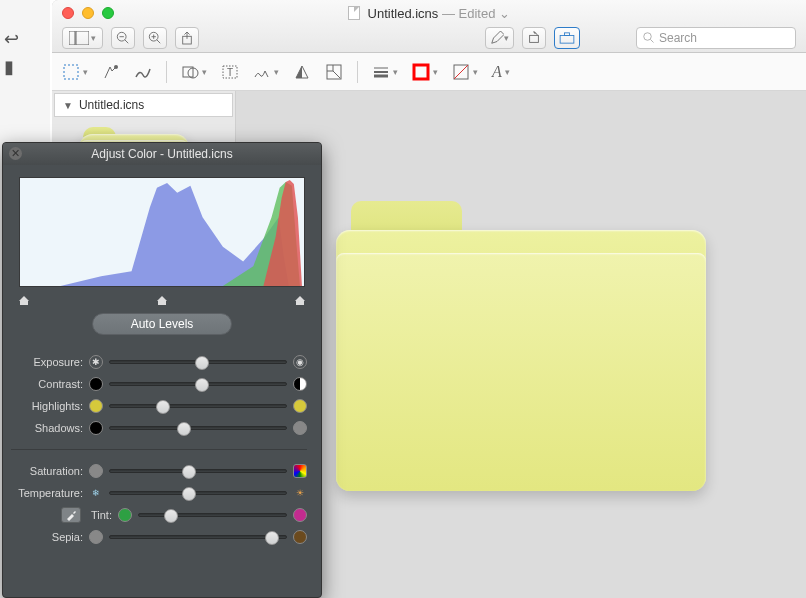 This screenshot has width=806, height=598. What do you see at coordinates (24, 297) in the screenshot?
I see `black-point-handle` at bounding box center [24, 297].